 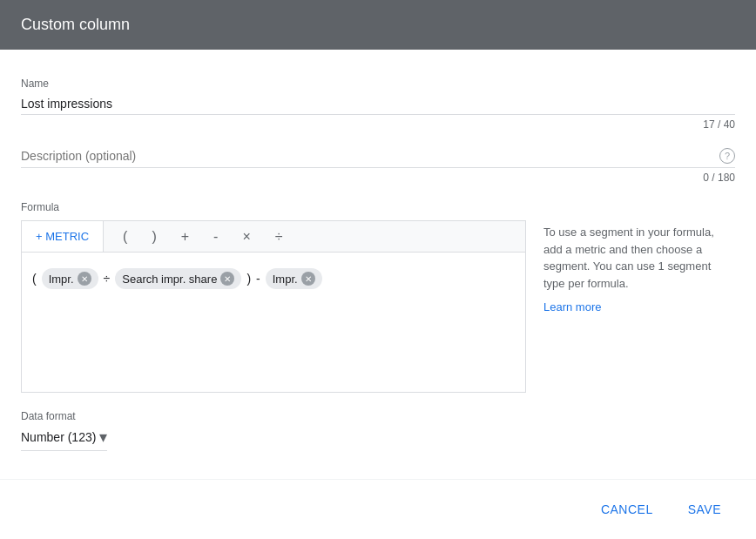 What do you see at coordinates (75, 24) in the screenshot?
I see `dialog-title: Custom column` at bounding box center [75, 24].